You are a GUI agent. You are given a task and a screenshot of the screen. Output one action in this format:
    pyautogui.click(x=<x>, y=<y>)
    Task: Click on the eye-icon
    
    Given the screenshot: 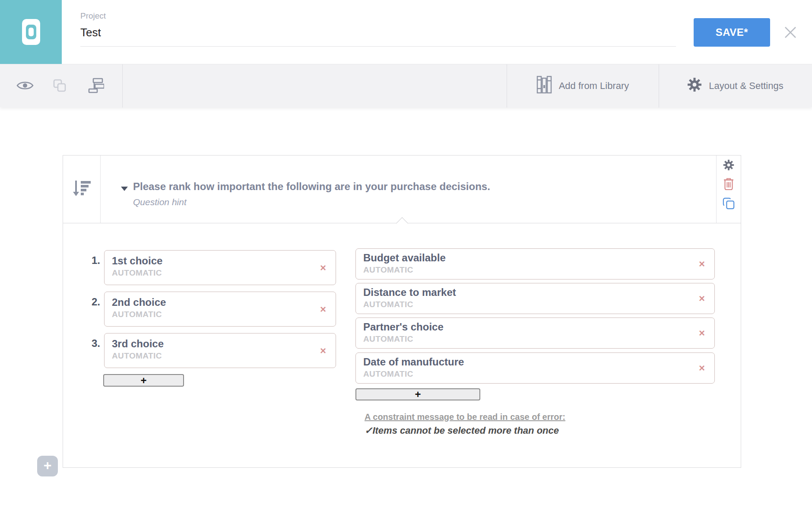 What is the action you would take?
    pyautogui.click(x=25, y=86)
    